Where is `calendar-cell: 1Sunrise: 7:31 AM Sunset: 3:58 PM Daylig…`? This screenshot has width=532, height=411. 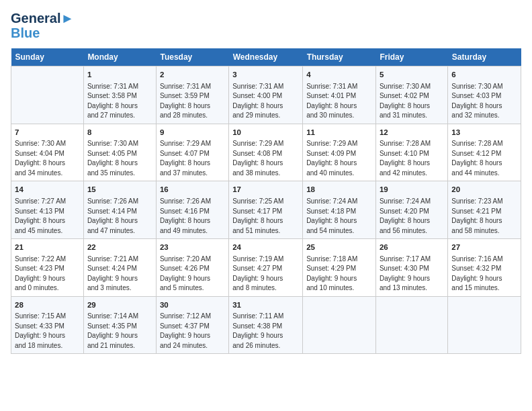
calendar-cell: 1Sunrise: 7:31 AM Sunset: 3:58 PM Daylig… is located at coordinates (120, 95).